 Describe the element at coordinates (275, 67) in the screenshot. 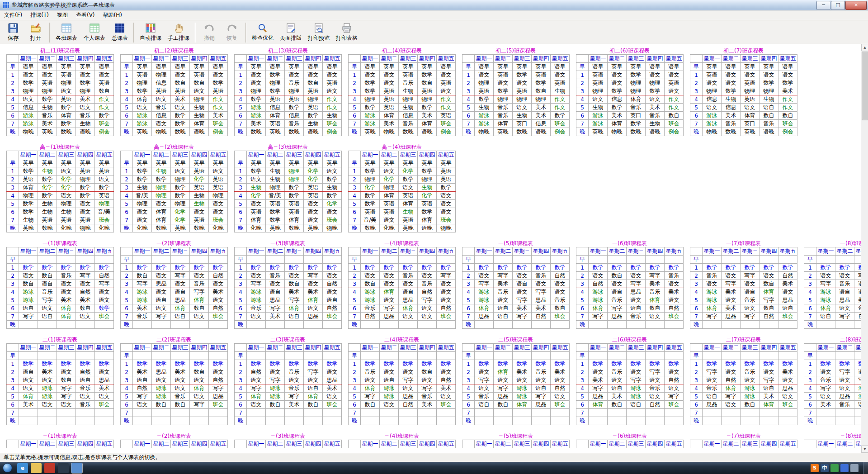

I see `schedule-cell: 语早` at that location.